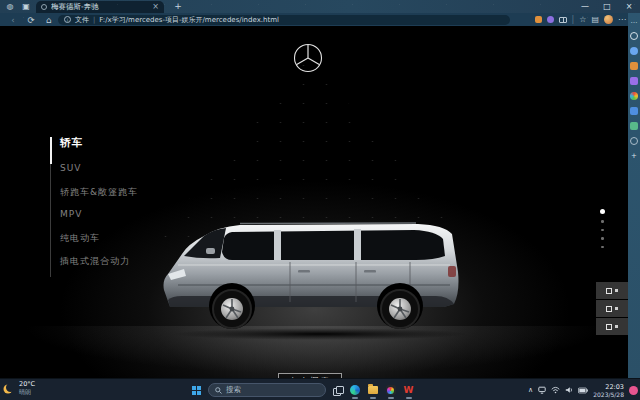  What do you see at coordinates (234, 390) in the screenshot?
I see `search-placeholder: 搜索` at bounding box center [234, 390].